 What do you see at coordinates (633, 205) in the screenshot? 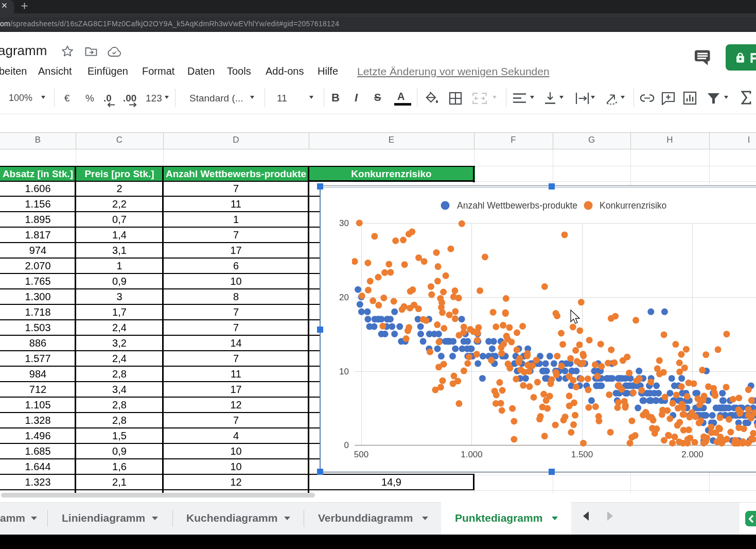
I see `svg-text: Konkurrenzrisiko` at bounding box center [633, 205].